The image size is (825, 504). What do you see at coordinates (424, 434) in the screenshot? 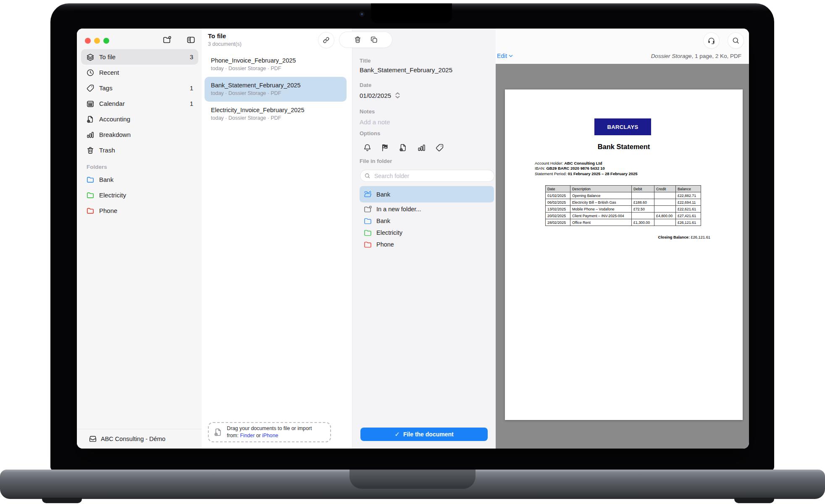
I see `file-document-button: ✓ File the document` at bounding box center [424, 434].